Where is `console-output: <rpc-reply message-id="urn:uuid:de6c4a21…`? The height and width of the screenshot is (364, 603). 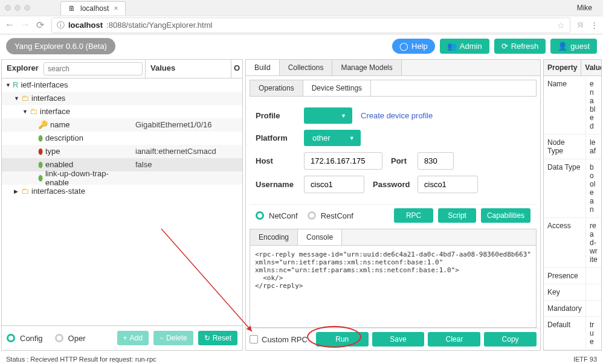
console-output: <rpc-reply message-id="urn:uuid:de6c4a21… is located at coordinates (393, 287).